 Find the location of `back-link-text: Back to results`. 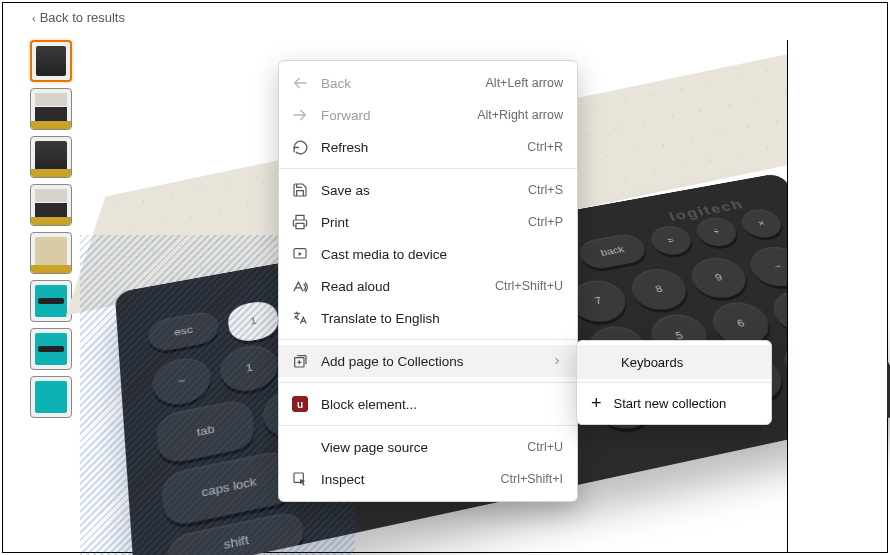

back-link-text: Back to results is located at coordinates (82, 18).